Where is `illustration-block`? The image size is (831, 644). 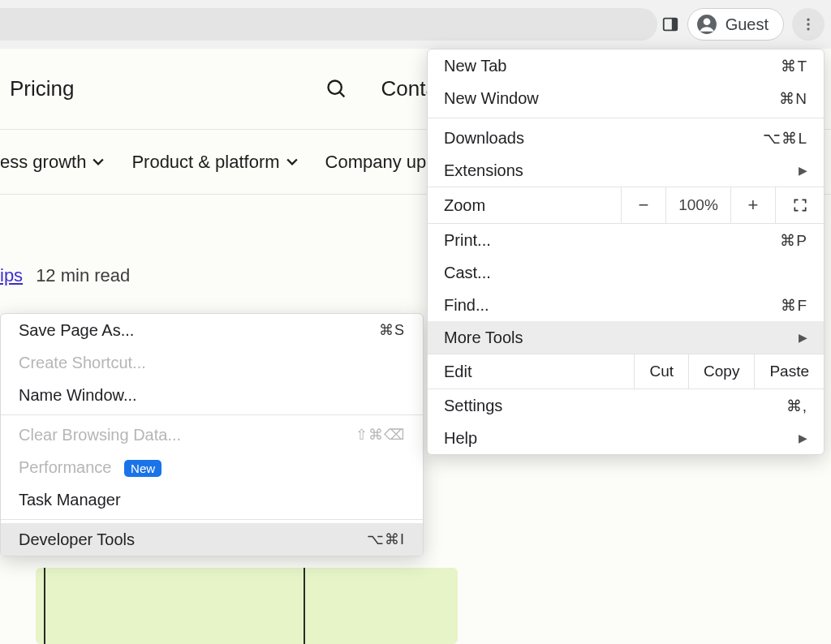
illustration-block is located at coordinates (247, 606).